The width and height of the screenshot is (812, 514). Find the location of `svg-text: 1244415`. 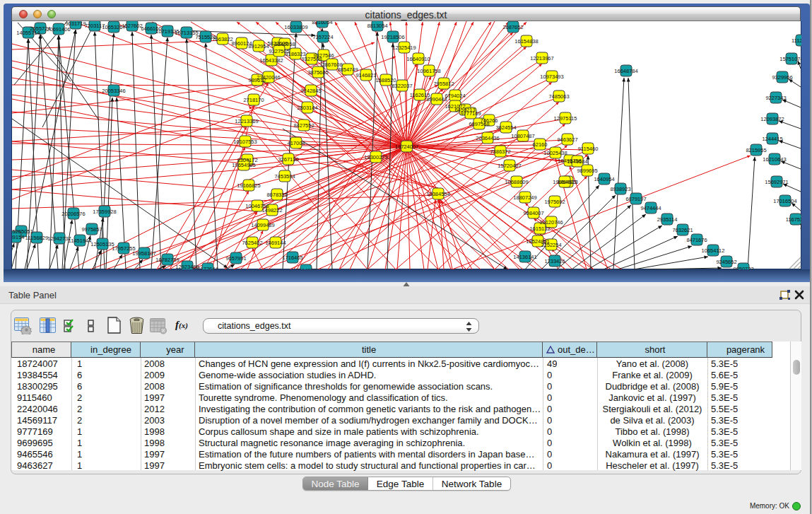

svg-text: 1244415 is located at coordinates (772, 139).